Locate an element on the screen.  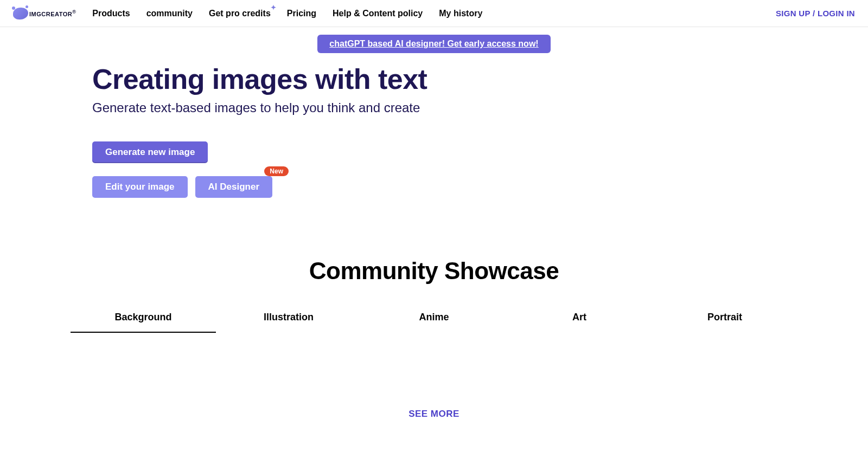
nav-credits-label: Get pro credits is located at coordinates (240, 13).